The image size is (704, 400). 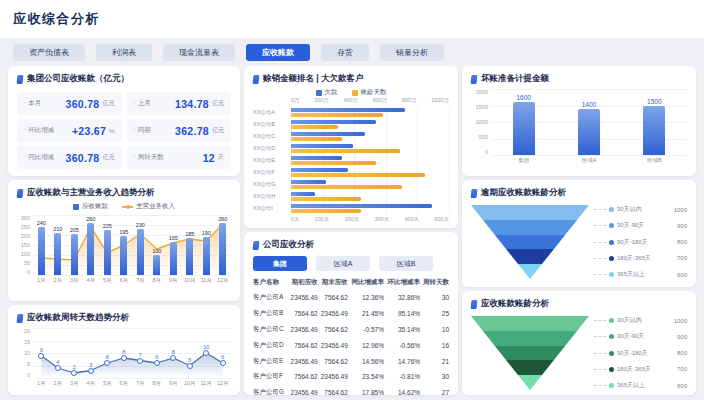 What do you see at coordinates (124, 52) in the screenshot?
I see `nav-tab-1: 利润表` at bounding box center [124, 52].